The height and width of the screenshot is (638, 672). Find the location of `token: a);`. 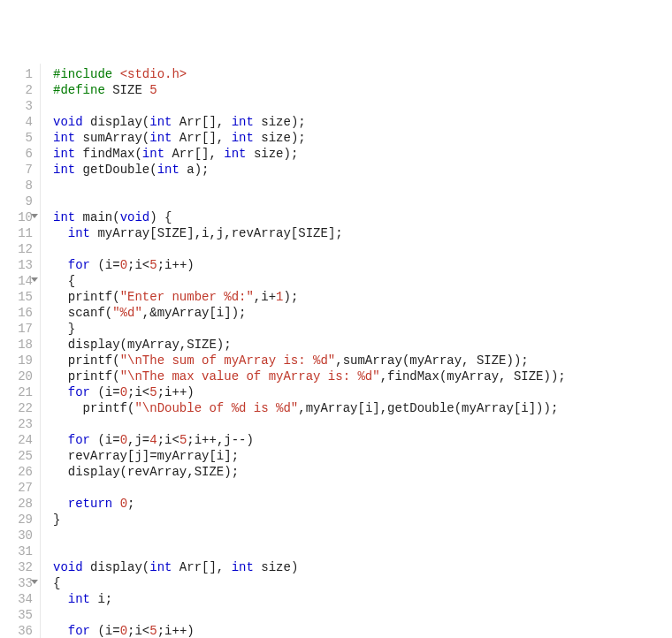

token: a); is located at coordinates (195, 170).